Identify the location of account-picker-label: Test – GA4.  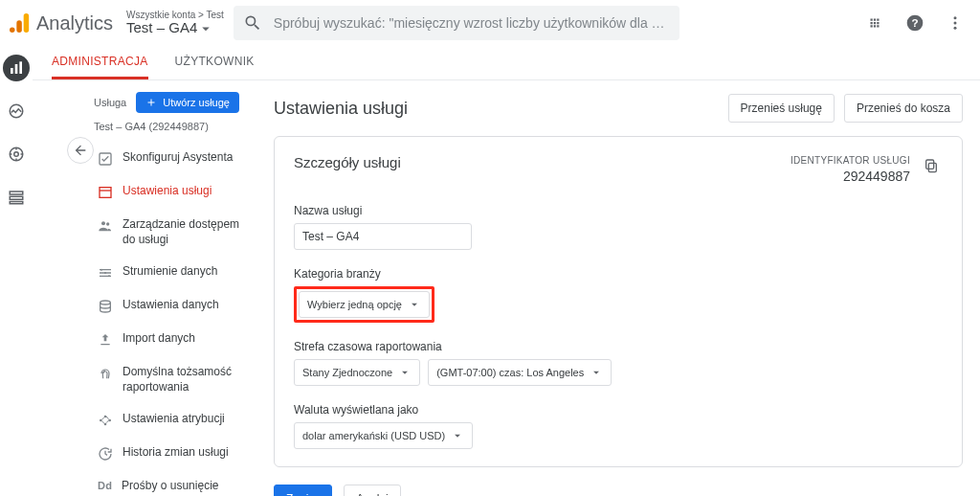
(162, 29).